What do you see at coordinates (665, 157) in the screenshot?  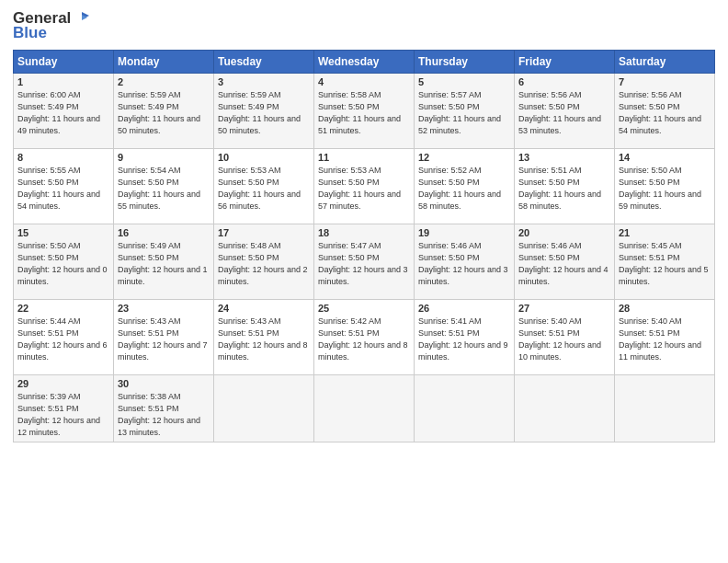 I see `day-number: 14` at bounding box center [665, 157].